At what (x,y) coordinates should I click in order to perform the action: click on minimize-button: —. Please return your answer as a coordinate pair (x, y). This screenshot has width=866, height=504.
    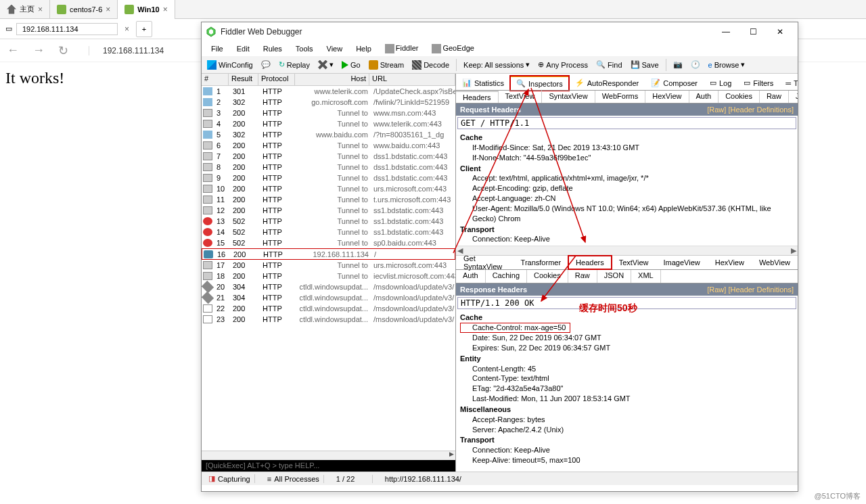
    Looking at the image, I should click on (726, 32).